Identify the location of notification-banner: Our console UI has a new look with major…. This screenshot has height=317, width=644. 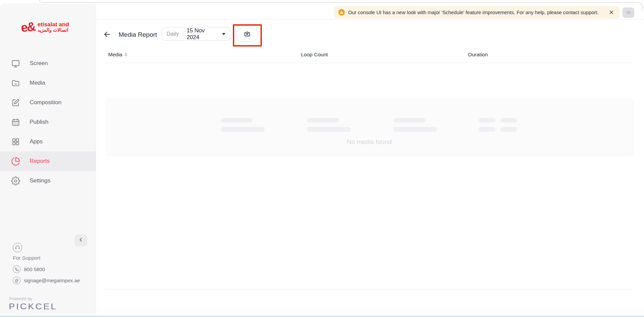
(477, 12).